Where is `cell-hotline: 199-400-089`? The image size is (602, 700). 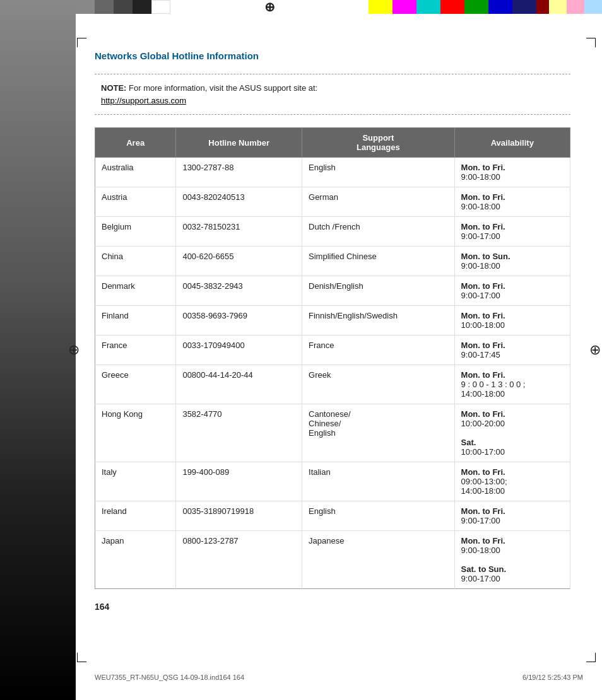 cell-hotline: 199-400-089 is located at coordinates (239, 482).